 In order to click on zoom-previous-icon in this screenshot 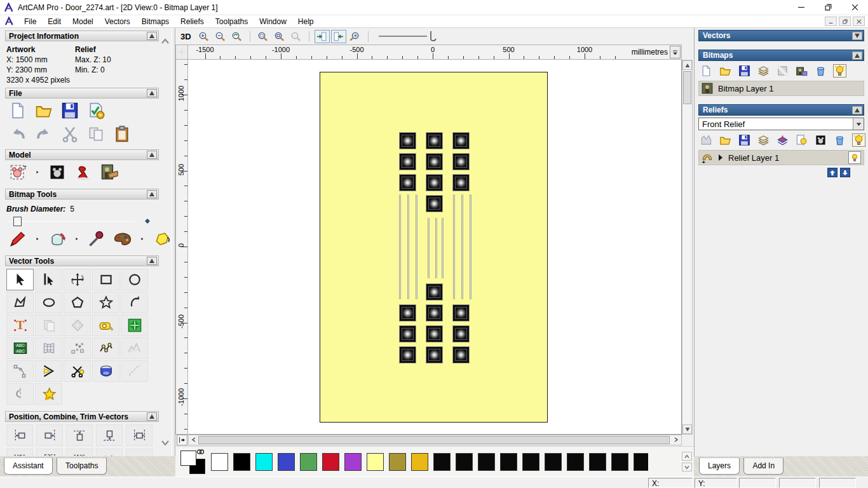, I will do `click(237, 37)`.